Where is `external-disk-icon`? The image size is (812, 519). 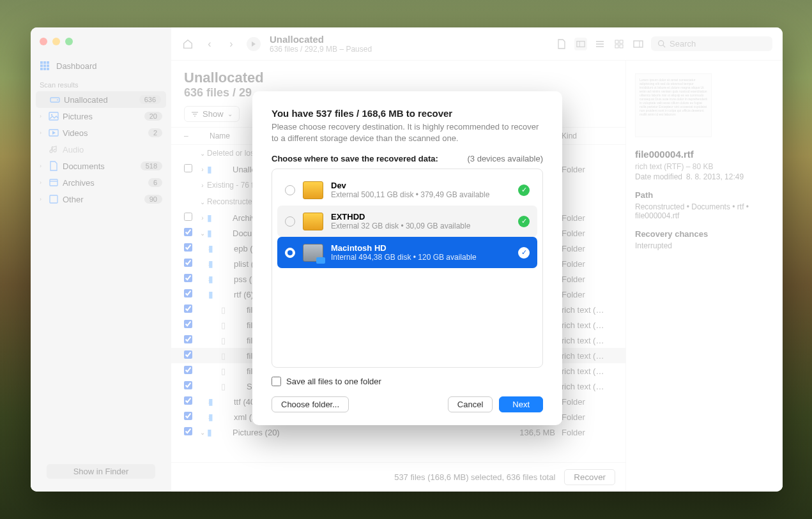 external-disk-icon is located at coordinates (313, 222).